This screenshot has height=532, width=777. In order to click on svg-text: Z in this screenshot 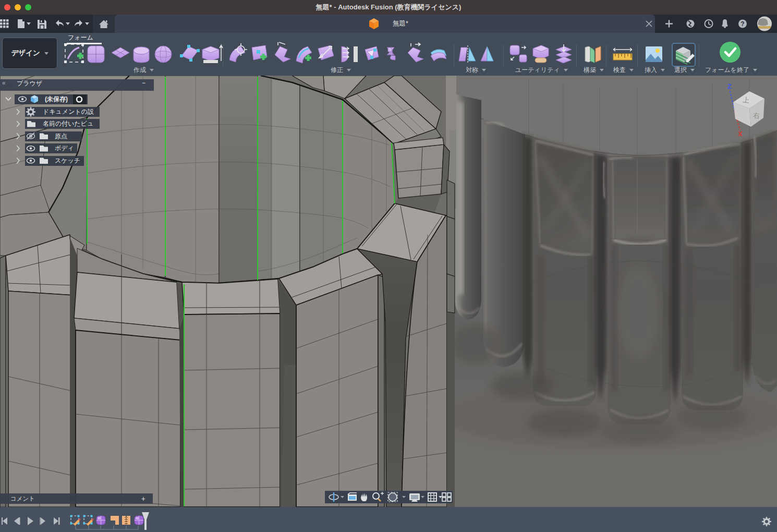, I will do `click(730, 87)`.